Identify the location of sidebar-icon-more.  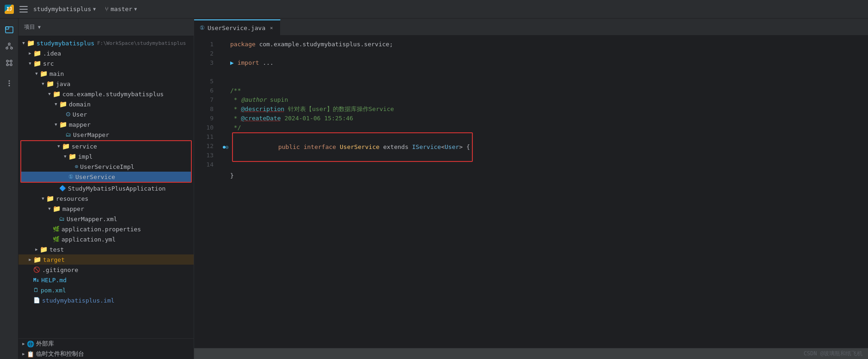
(9, 83).